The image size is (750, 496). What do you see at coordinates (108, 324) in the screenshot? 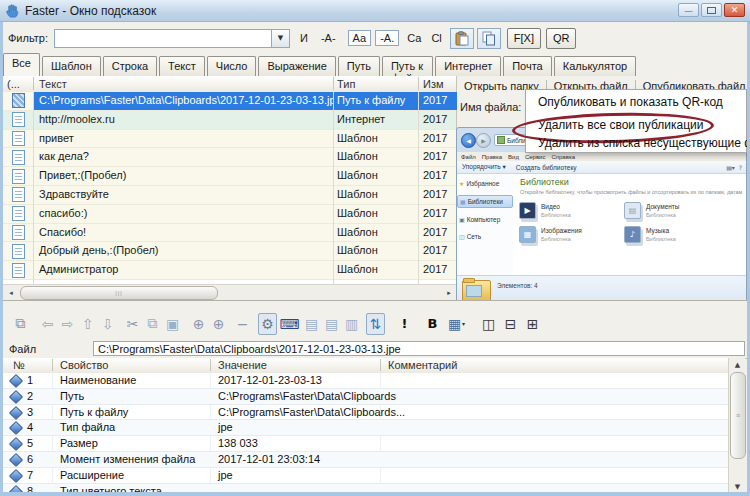
I see `move-down-button: ⇩` at bounding box center [108, 324].